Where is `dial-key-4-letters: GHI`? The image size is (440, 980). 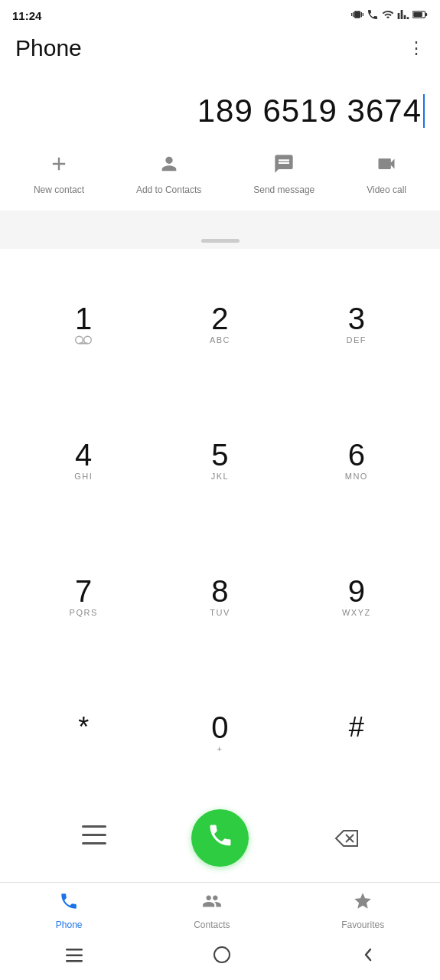
dial-key-4-letters: GHI is located at coordinates (83, 477).